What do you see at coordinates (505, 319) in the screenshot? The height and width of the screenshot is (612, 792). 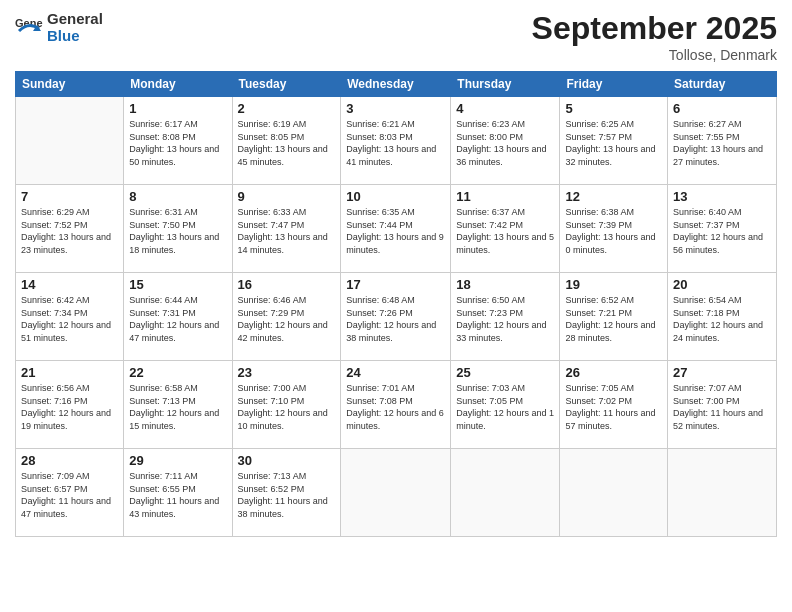 I see `day-info: Sunrise: 6:50 AMSunset: 7:23 PMDaylight:…` at bounding box center [505, 319].